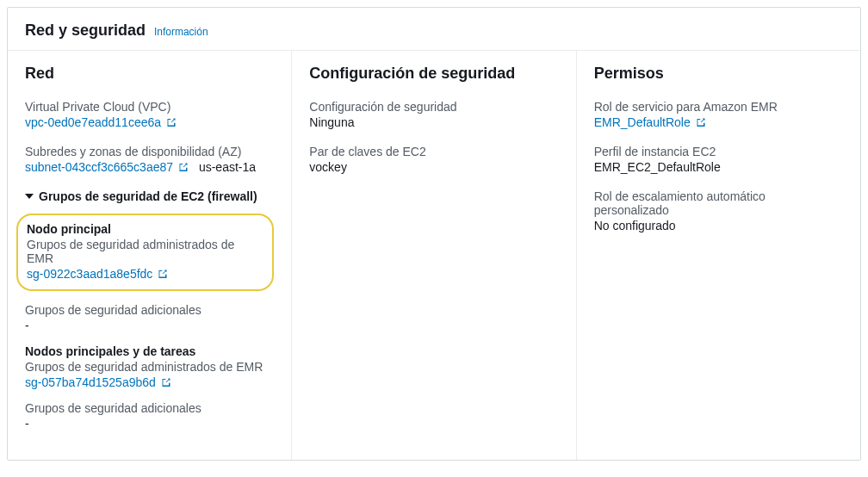 This screenshot has height=477, width=868. I want to click on subnet-link: subnet-043ccf3c665c3ae87, so click(107, 167).